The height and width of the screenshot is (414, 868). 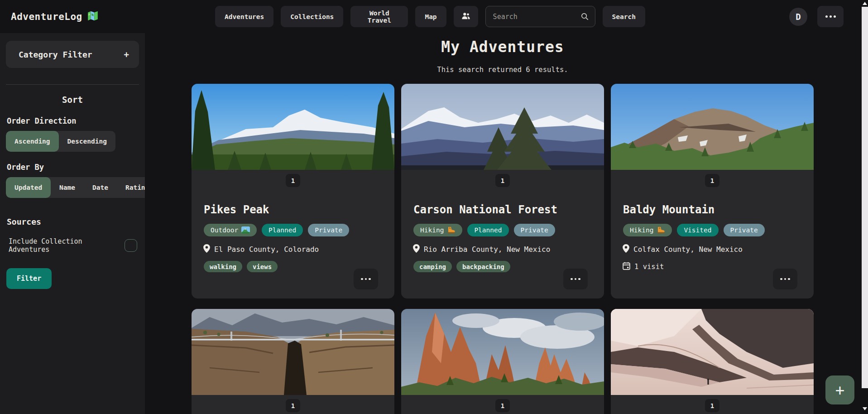 What do you see at coordinates (67, 246) in the screenshot?
I see `include-collection-label: Include Collection Adventures` at bounding box center [67, 246].